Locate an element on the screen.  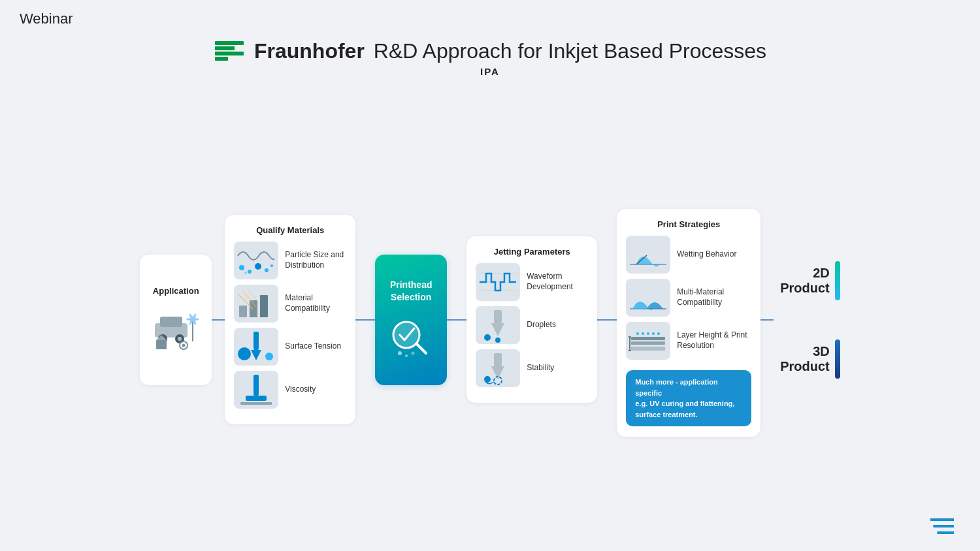
printhead-title: Printhead Selection is located at coordinates (411, 291).